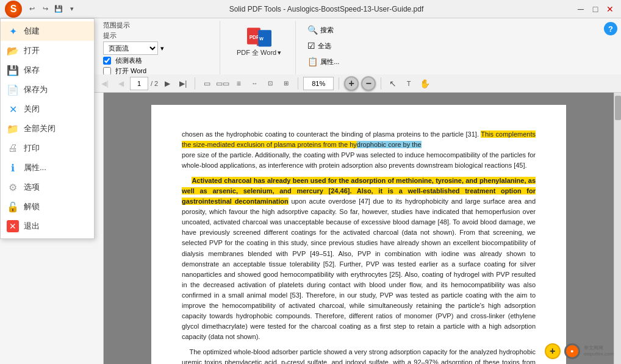 This screenshot has width=621, height=364. Describe the element at coordinates (139, 84) in the screenshot. I see `page-number-input` at that location.